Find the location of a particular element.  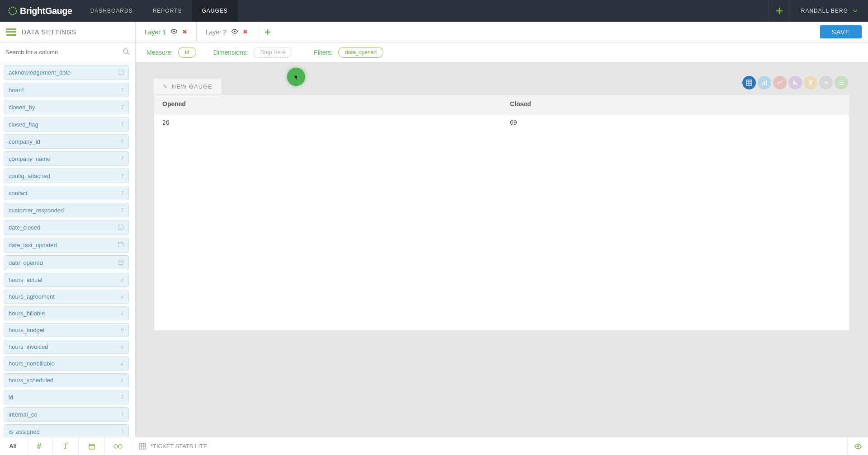

column-list: acknowledgement_dateboardTclosed_byTclos… is located at coordinates (68, 249).